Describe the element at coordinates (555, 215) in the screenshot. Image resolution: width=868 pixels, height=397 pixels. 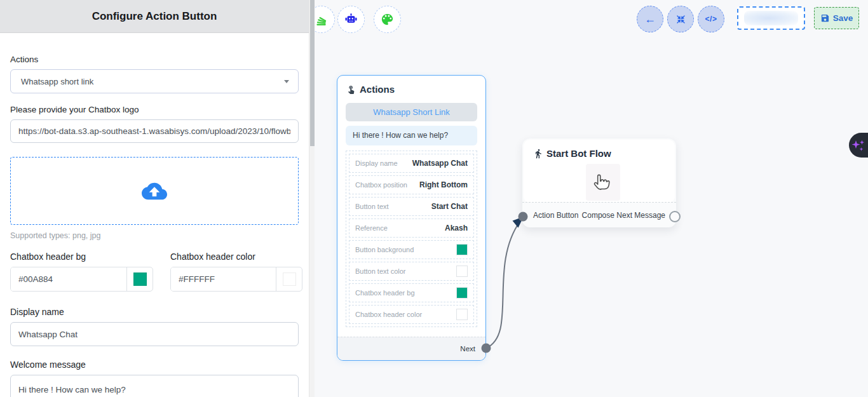
I see `port-label-action-button: Action Button` at that location.